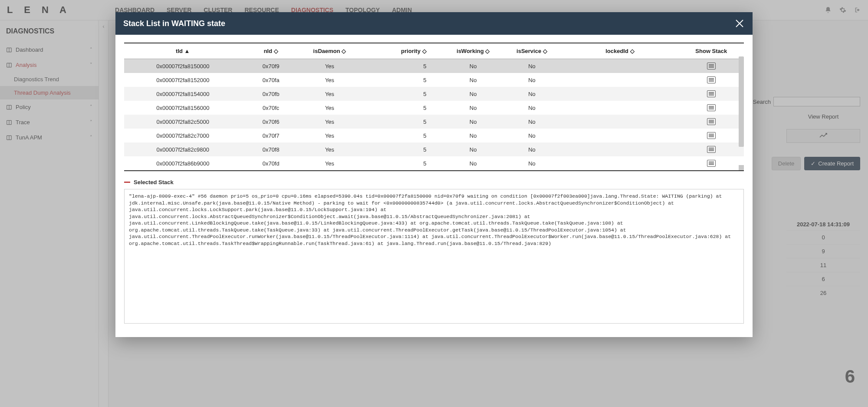 This screenshot has height=407, width=868. Describe the element at coordinates (271, 51) in the screenshot. I see `col-nid: nId ◇` at that location.